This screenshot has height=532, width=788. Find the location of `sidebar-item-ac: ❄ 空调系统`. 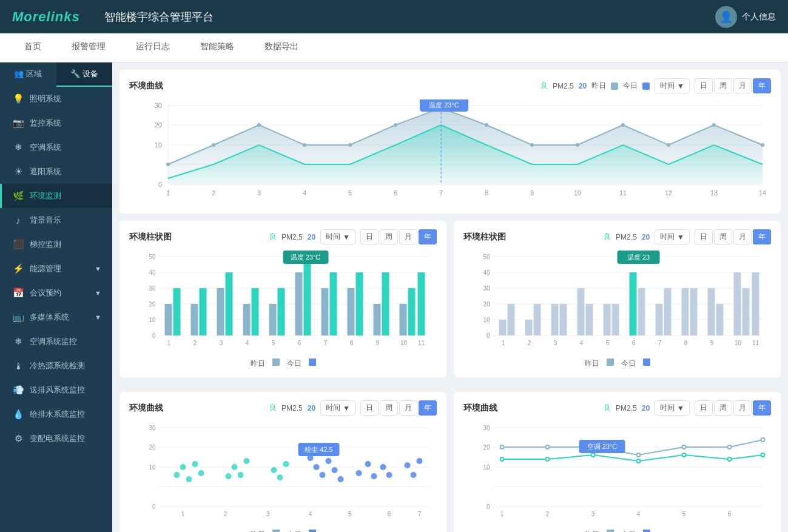

sidebar-item-ac: ❄ 空调系统 is located at coordinates (56, 147).